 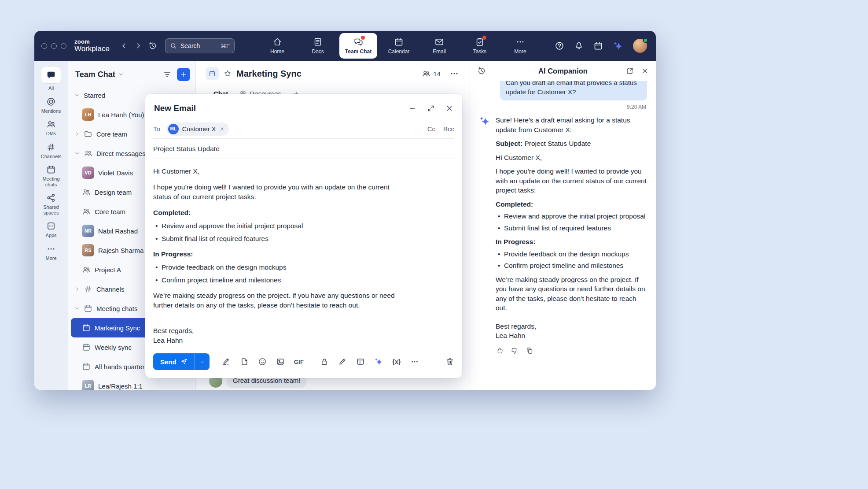 I want to click on email-body-editor: Hi Customer X, I hope you’re doing well!…, so click(x=281, y=254).